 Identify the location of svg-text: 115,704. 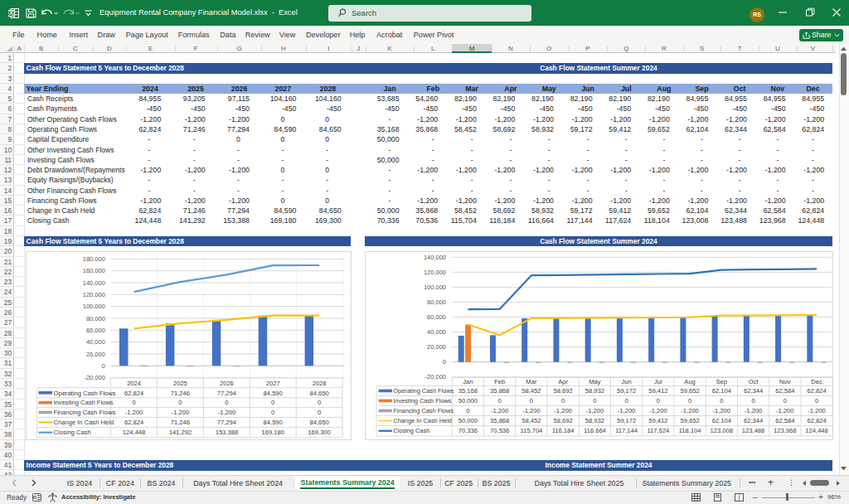
(531, 431).